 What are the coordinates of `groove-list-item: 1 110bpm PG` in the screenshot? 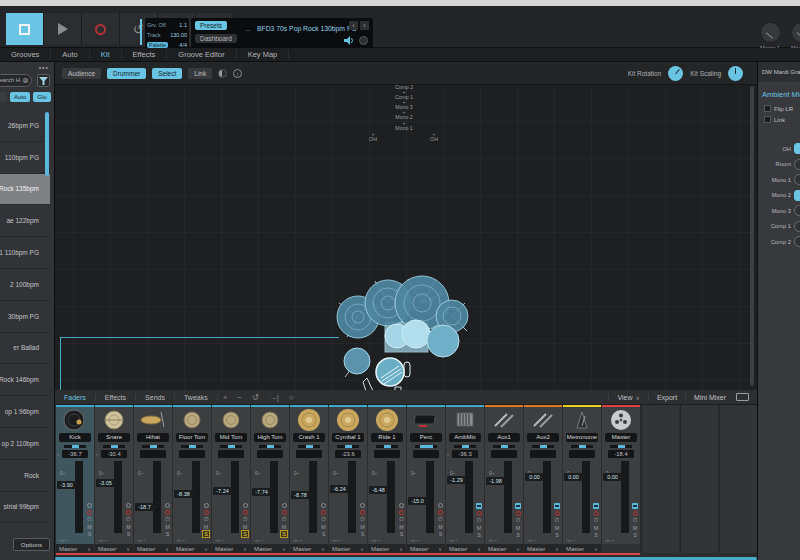 It's located at (25, 253).